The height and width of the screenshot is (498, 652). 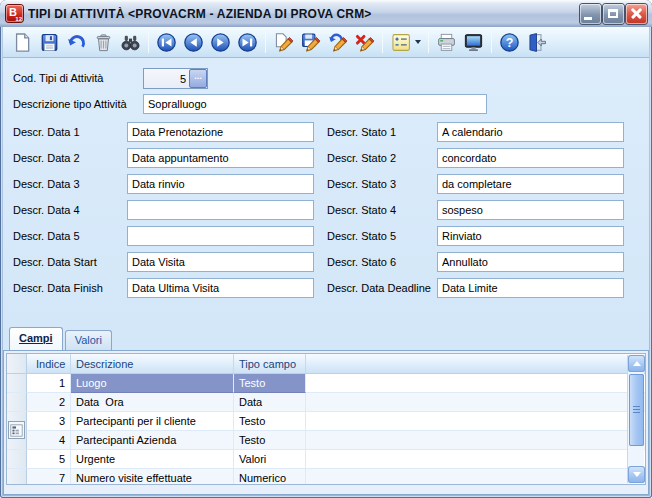 I want to click on cod-tipi-attivita-input, so click(x=166, y=78).